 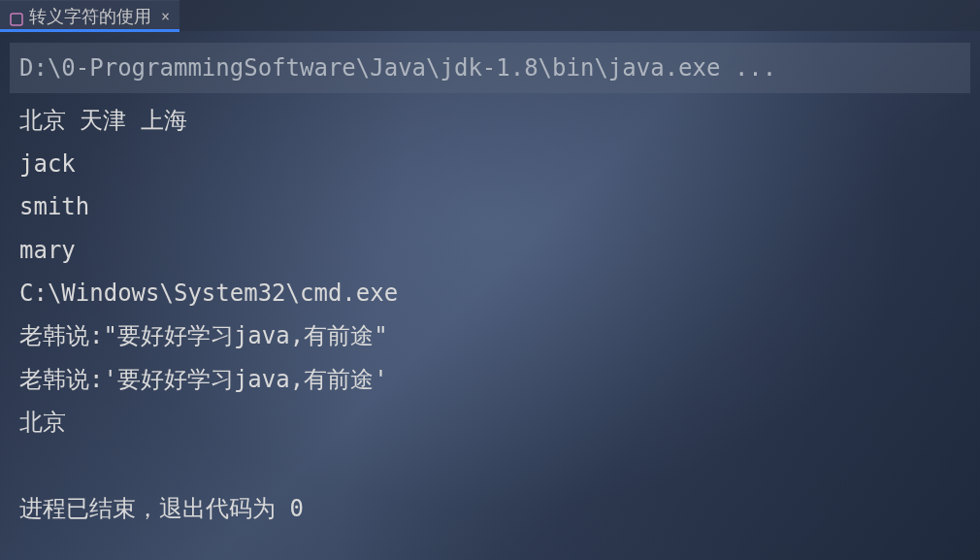 I want to click on output-line: C:\Windows\System32\cmd.exe, so click(x=490, y=293).